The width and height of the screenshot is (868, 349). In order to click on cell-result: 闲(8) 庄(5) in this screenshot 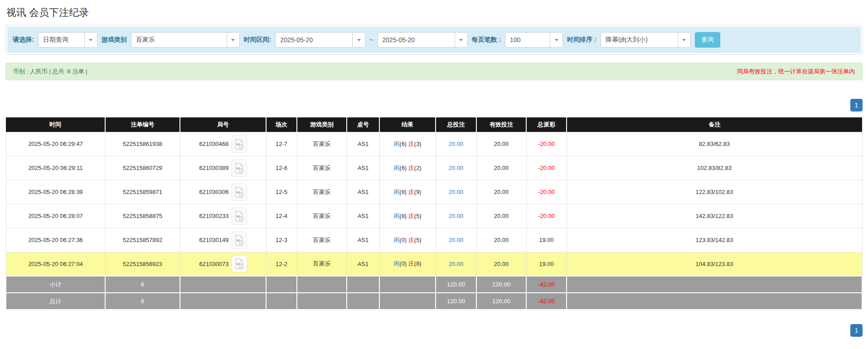, I will do `click(407, 216)`.